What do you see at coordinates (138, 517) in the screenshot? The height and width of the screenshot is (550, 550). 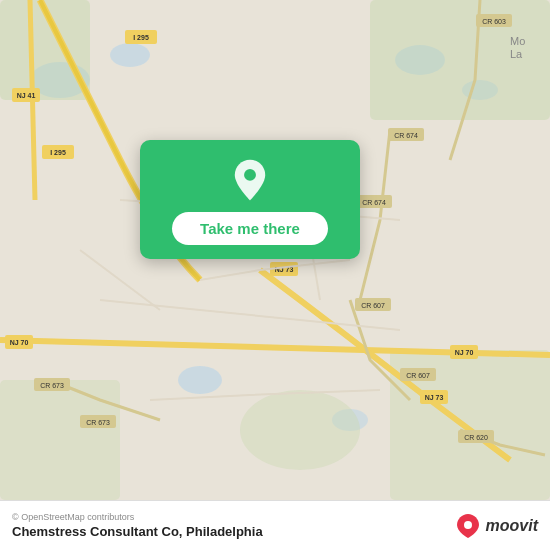 I see `copyright-text: © OpenStreetMap contributors` at bounding box center [138, 517].